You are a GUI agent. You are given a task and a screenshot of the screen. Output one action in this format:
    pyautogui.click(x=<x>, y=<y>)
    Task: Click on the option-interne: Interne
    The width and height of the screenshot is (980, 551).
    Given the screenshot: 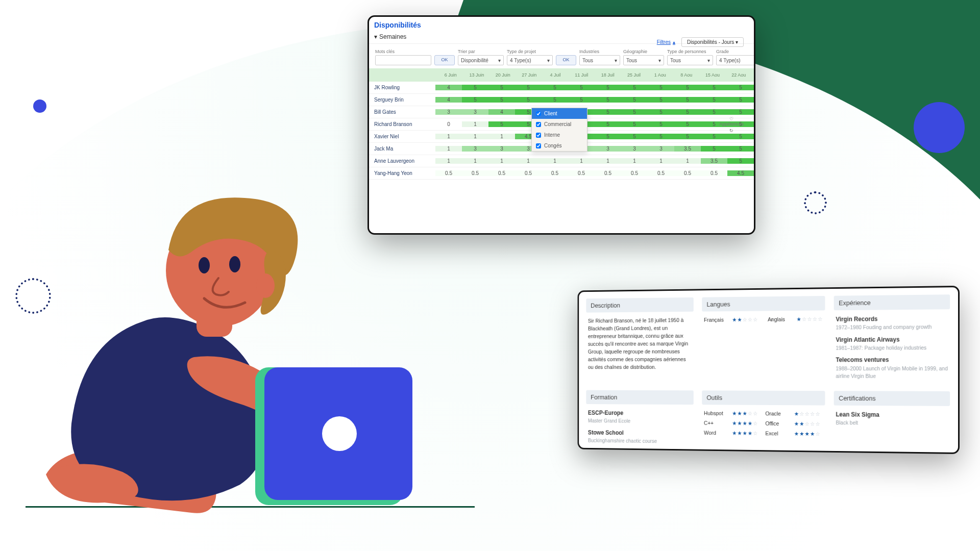 What is the action you would take?
    pyautogui.click(x=559, y=135)
    